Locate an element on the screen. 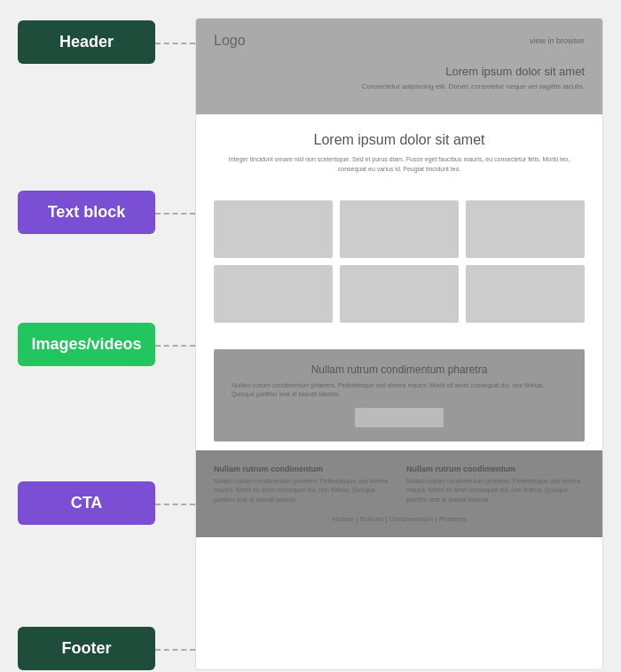 The height and width of the screenshot is (672, 621). email-footer-section: Nullam rutrum condimentum Nullam rutrum … is located at coordinates (399, 495).